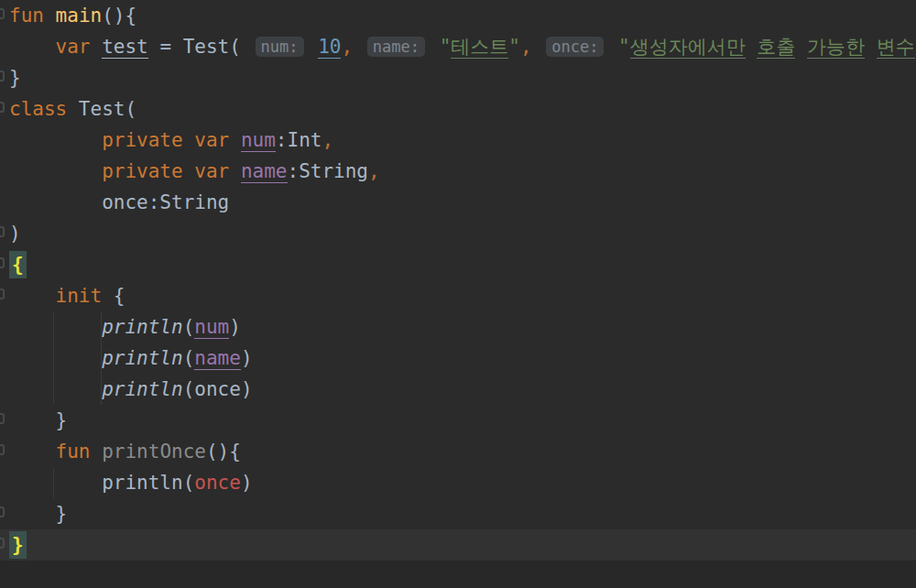 The height and width of the screenshot is (588, 916). What do you see at coordinates (458, 16) in the screenshot?
I see `code-line: fun main(){` at bounding box center [458, 16].